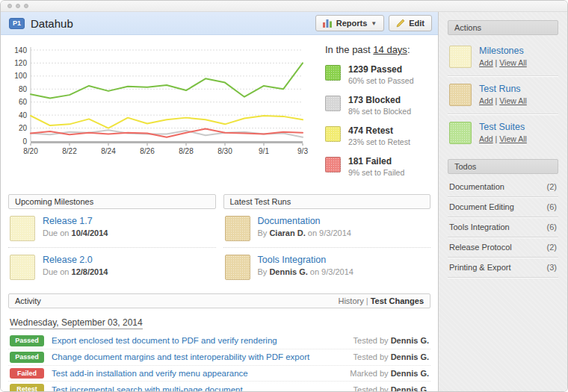 The width and height of the screenshot is (568, 392). What do you see at coordinates (481, 207) in the screenshot?
I see `todo-label: Document Editing` at bounding box center [481, 207].